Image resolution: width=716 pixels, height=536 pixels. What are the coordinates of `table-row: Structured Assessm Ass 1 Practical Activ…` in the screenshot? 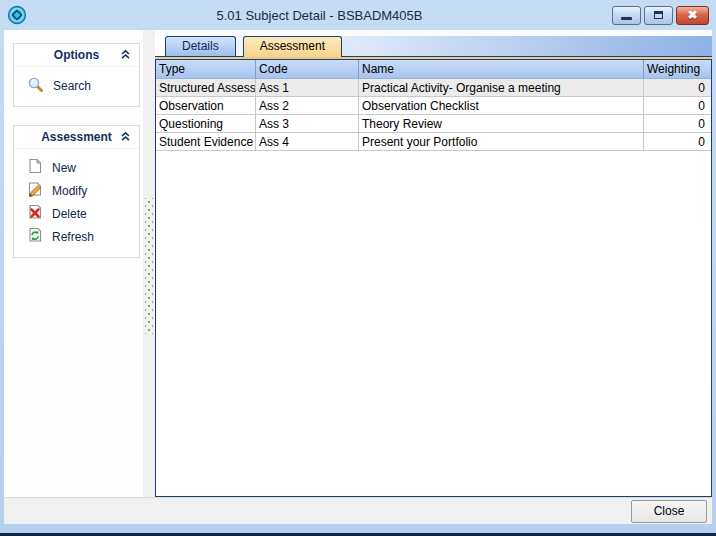 It's located at (434, 88).